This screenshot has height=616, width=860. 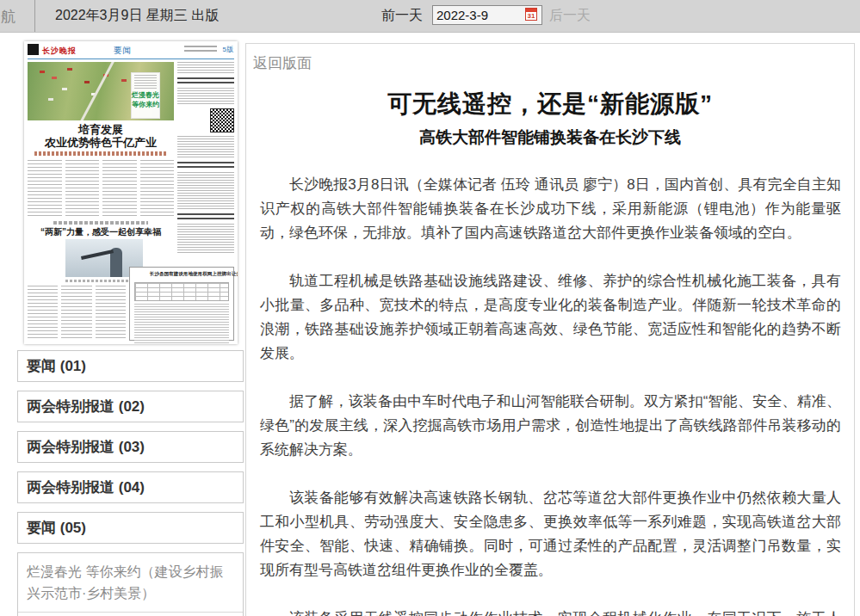 What do you see at coordinates (131, 484) in the screenshot?
I see `section-nav-list: 要闻 (01) 两会特别报道 (02) 两会特别报道 (03) 两会特别报道 (…` at bounding box center [131, 484].